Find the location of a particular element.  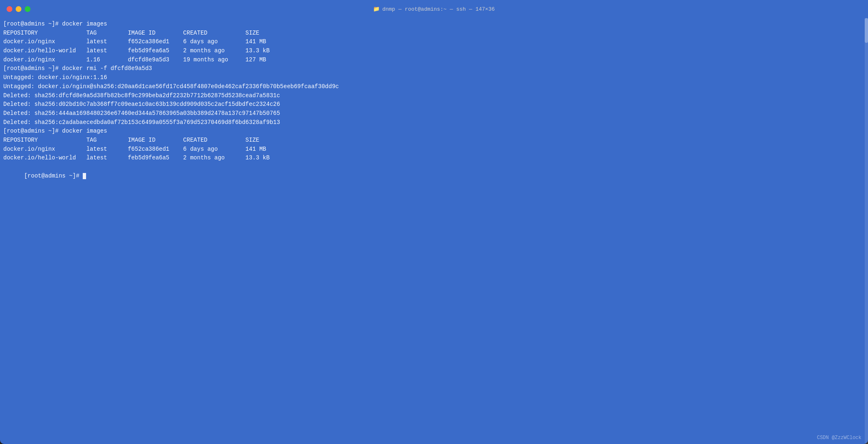

line-5: docker.io/nginx 1.16 dfcfd8e9a5d3 19 mon… is located at coordinates (434, 60).